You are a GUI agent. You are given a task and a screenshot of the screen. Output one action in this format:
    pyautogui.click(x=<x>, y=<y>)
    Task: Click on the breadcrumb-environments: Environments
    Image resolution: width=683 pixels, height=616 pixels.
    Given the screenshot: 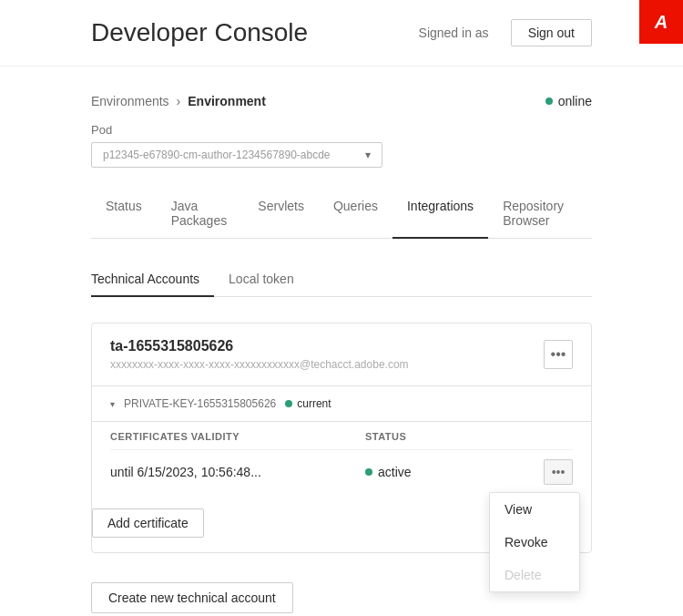 What is the action you would take?
    pyautogui.click(x=130, y=101)
    